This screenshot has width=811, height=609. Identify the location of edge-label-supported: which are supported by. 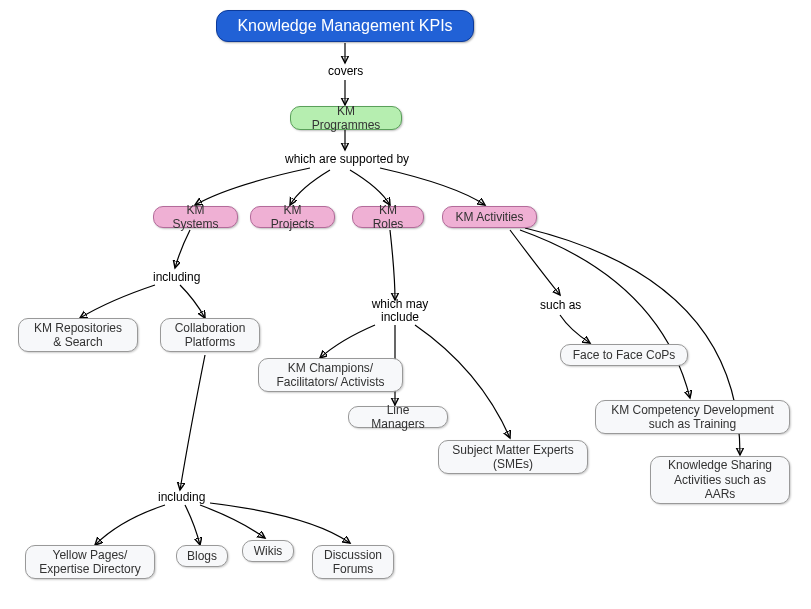
(347, 159).